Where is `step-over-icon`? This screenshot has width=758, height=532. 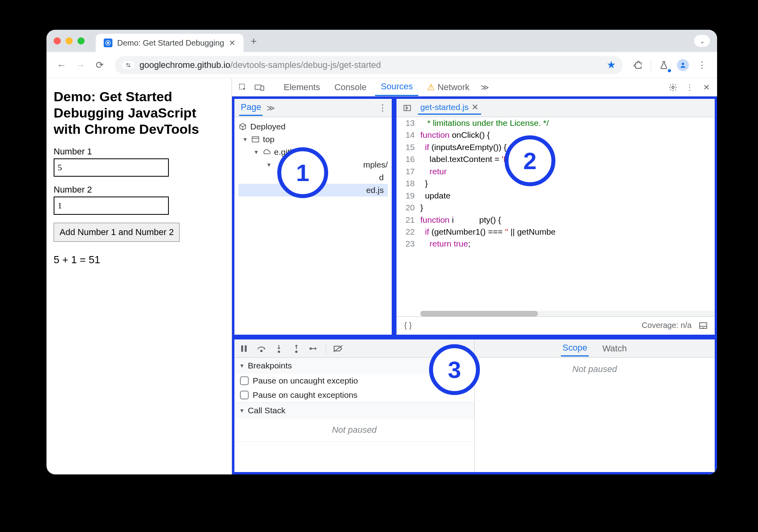
step-over-icon is located at coordinates (261, 349).